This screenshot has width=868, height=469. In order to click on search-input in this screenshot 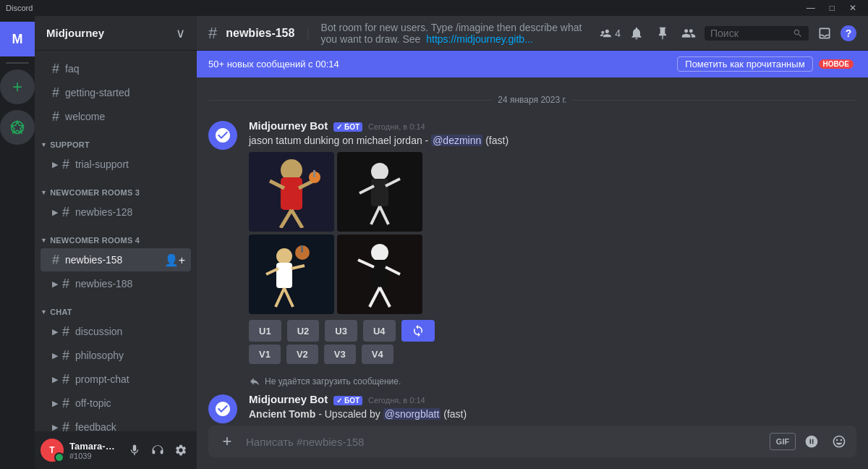, I will do `click(750, 33)`.